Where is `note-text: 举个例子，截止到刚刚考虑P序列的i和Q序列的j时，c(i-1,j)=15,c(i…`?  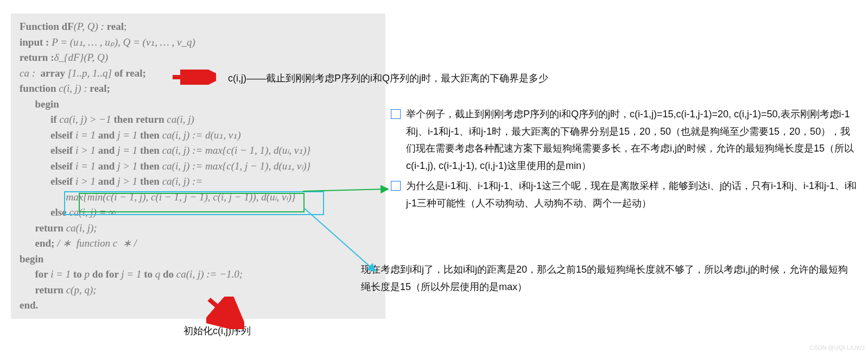 note-text: 举个例子，截止到刚刚考虑P序列的i和Q序列的j时，c(i-1,j)=15,c(i… is located at coordinates (632, 140).